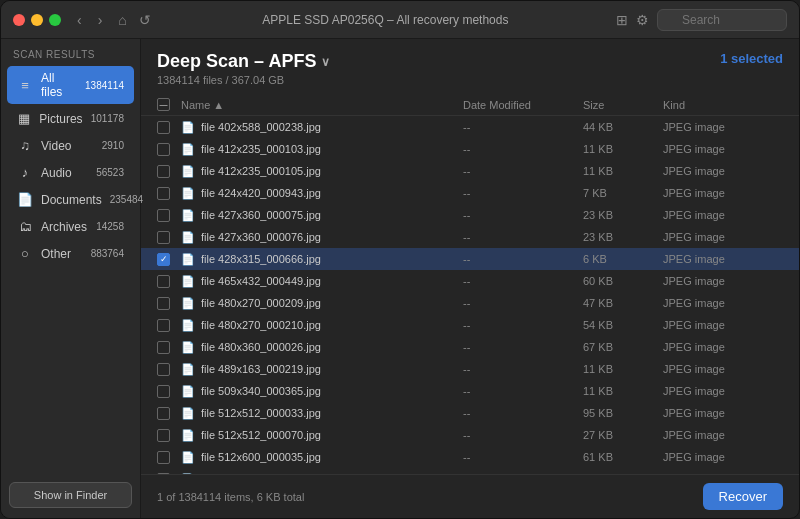 This screenshot has height=519, width=800. I want to click on file-name: file 424x420_000943.jpg, so click(261, 193).